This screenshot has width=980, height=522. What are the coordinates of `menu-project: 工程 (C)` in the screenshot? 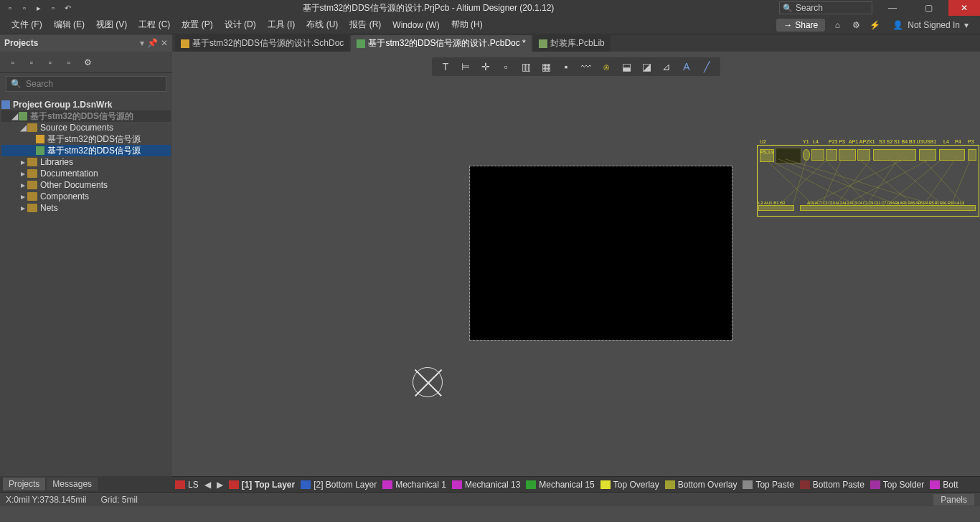 It's located at (154, 24).